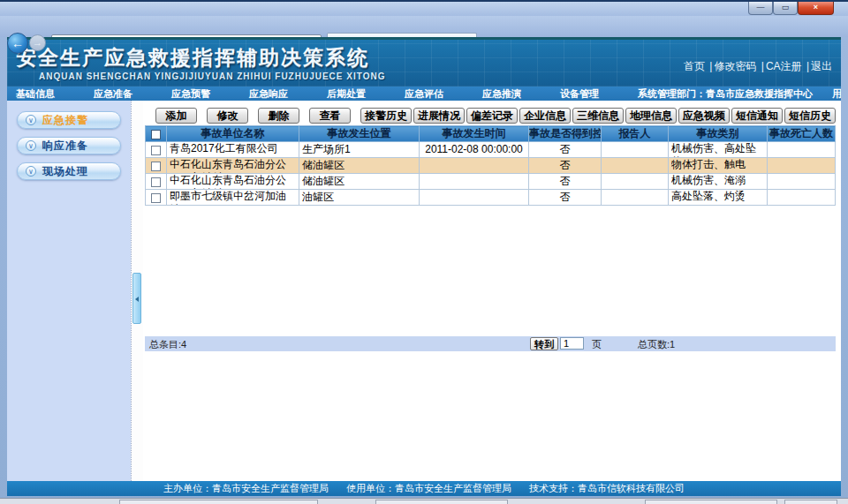 The width and height of the screenshot is (848, 504). I want to click on toolbar-button: 三维信息, so click(598, 116).